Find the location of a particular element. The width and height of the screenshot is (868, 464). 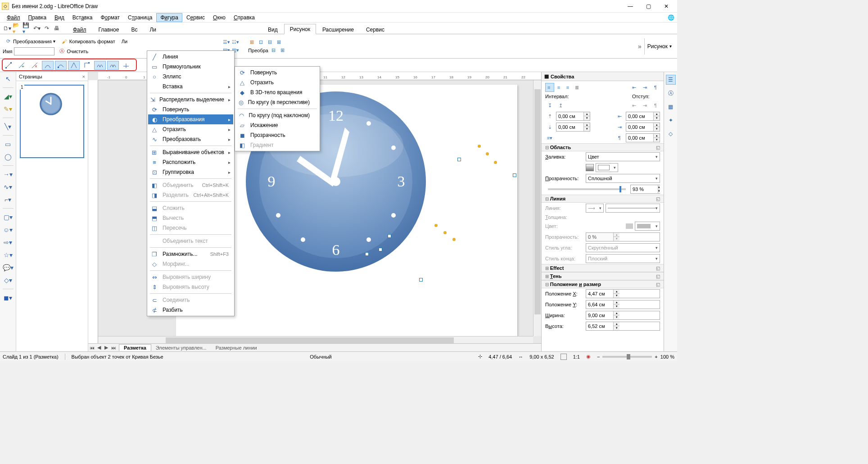

spacing-below: ▴▾ is located at coordinates (573, 127).